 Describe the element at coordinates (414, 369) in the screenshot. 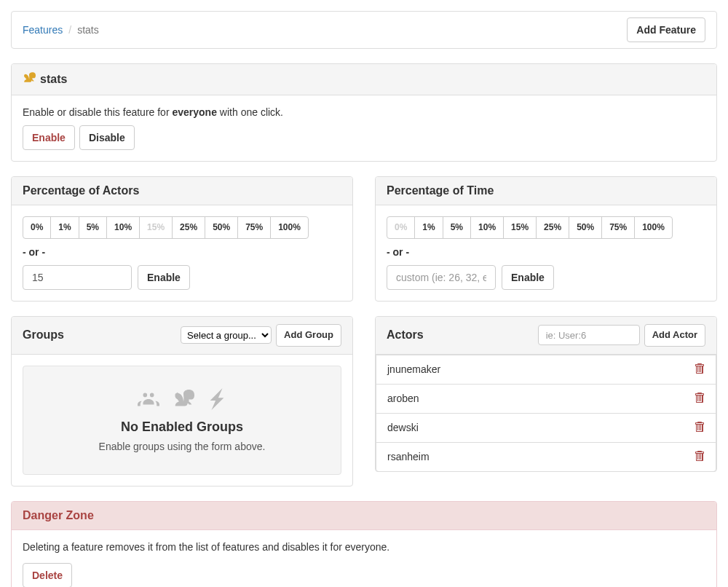

I see `actor-name: jnunemaker` at that location.